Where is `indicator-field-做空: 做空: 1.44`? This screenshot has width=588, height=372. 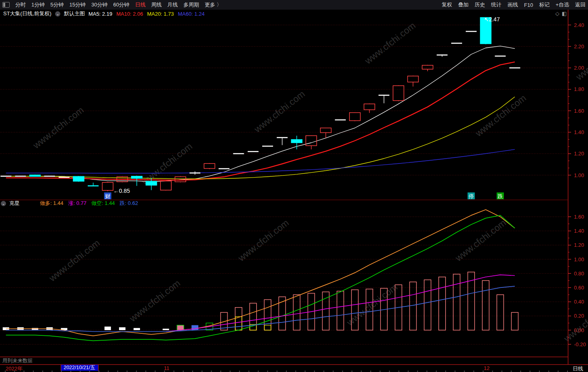
indicator-field-做空: 做空: 1.44 is located at coordinates (103, 203).